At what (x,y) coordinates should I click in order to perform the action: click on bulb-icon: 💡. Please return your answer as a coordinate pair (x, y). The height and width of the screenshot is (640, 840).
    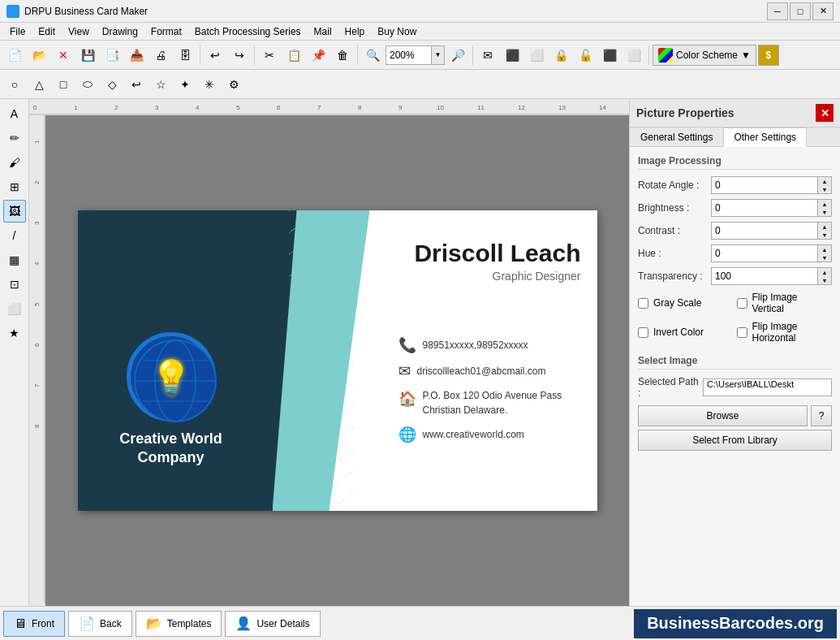
    Looking at the image, I should click on (171, 377).